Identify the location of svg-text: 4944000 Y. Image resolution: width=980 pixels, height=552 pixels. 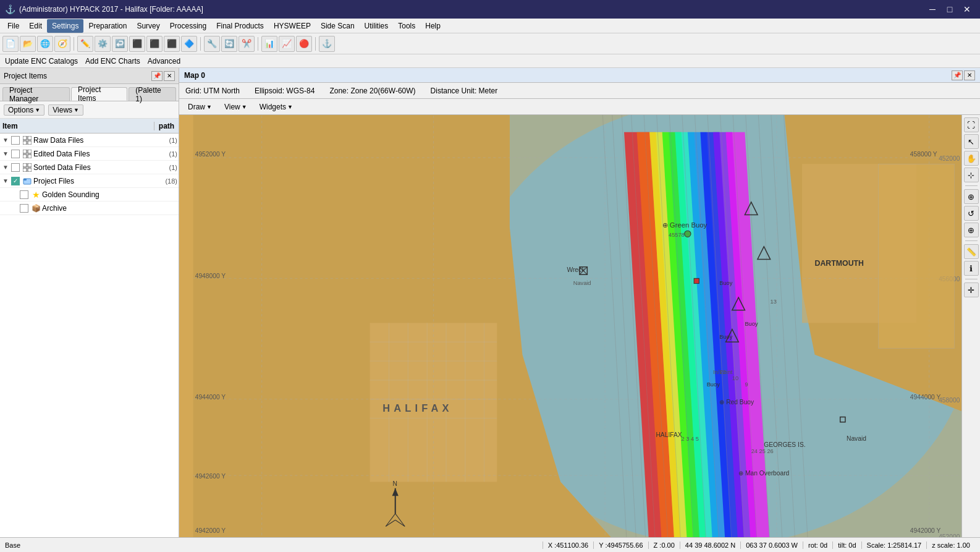
(211, 397).